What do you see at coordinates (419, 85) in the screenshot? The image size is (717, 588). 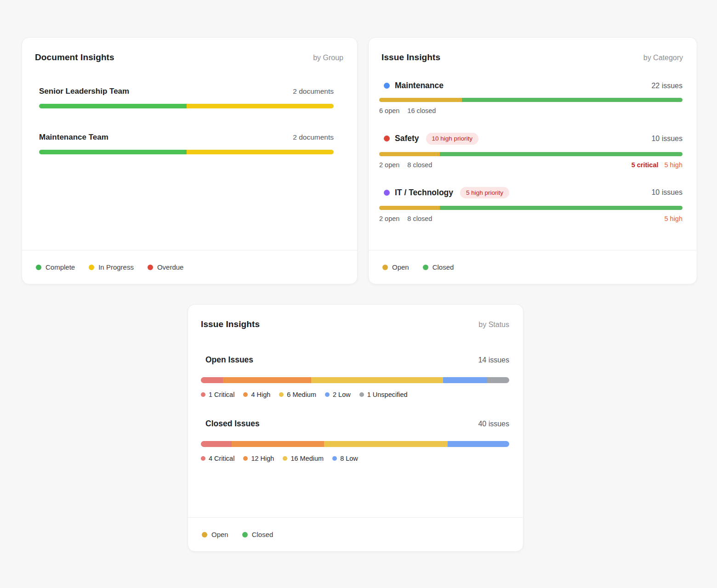 I see `category-name: Maintenance` at bounding box center [419, 85].